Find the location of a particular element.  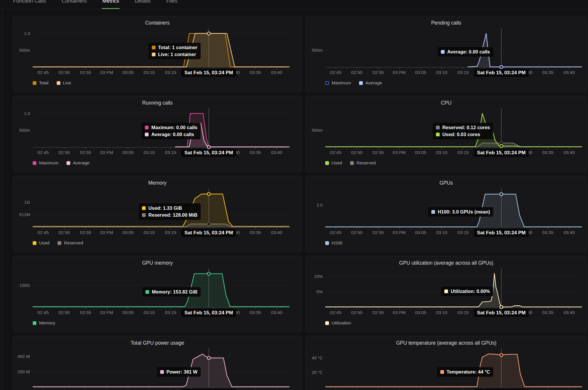

chart-card-pending-calls: Pending calls500mAverage: 0.00 calls02:4… is located at coordinates (446, 54).